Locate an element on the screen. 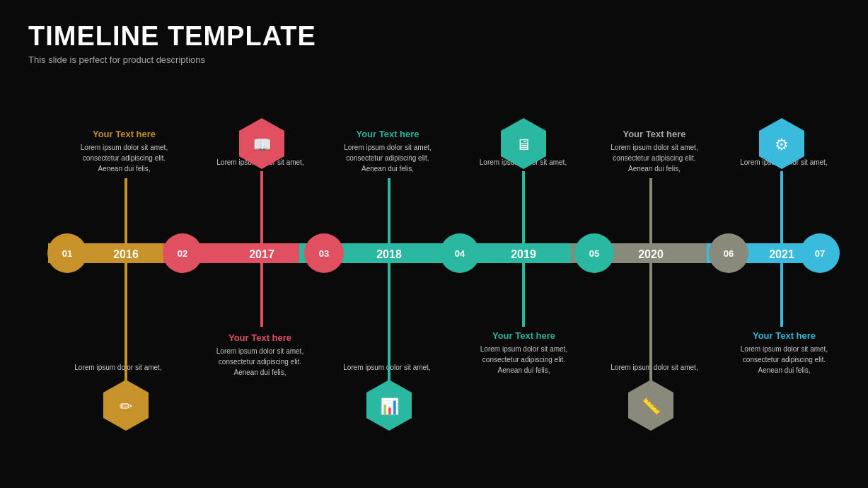 The height and width of the screenshot is (488, 868). svg-text: 05 is located at coordinates (594, 253).